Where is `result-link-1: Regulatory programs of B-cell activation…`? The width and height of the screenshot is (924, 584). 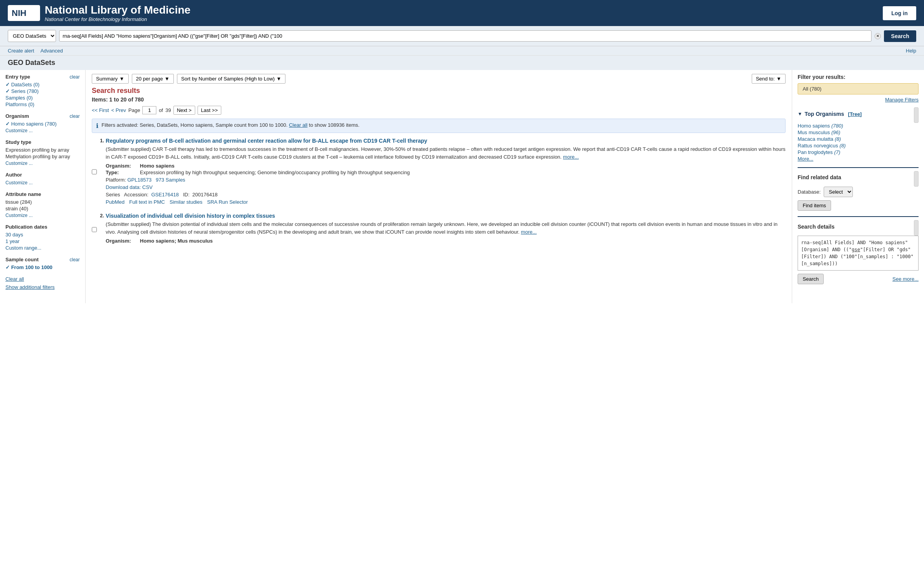
result-link-1: Regulatory programs of B-cell activation… is located at coordinates (267, 141).